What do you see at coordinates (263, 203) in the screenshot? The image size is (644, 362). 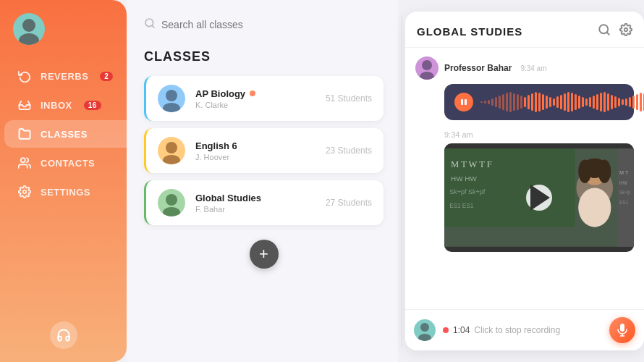 I see `class-card-global-studies: Global Studies F. Bahar 27 Students` at bounding box center [263, 203].